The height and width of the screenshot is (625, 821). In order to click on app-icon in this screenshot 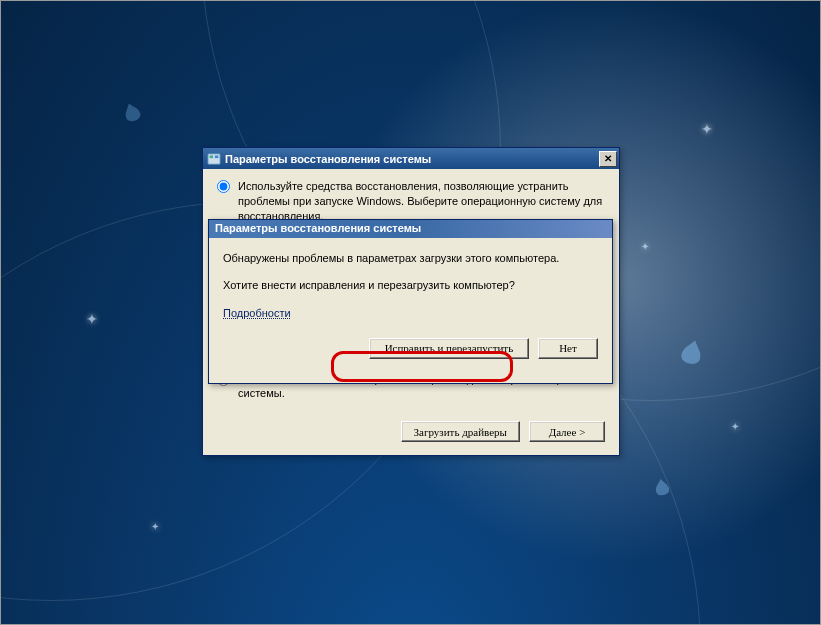, I will do `click(214, 159)`.